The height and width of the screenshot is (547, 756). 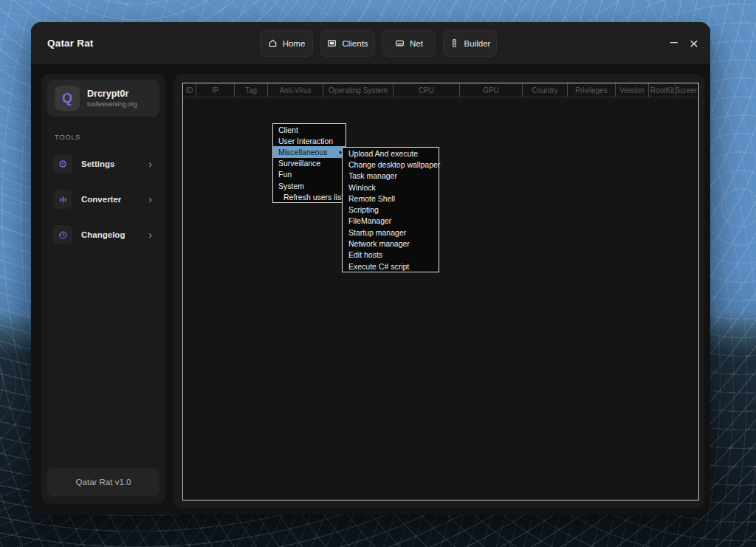 What do you see at coordinates (103, 164) in the screenshot?
I see `sidebar-item-settings: ⚙ Settings ›` at bounding box center [103, 164].